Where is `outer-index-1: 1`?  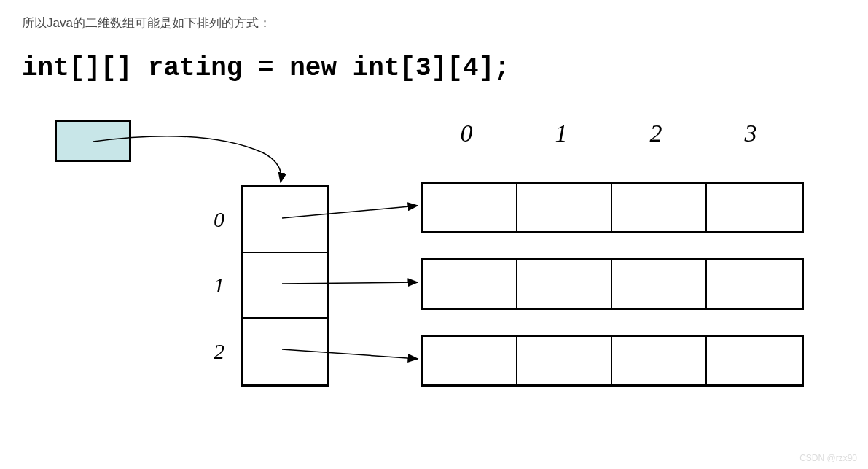
outer-index-1: 1 is located at coordinates (219, 285).